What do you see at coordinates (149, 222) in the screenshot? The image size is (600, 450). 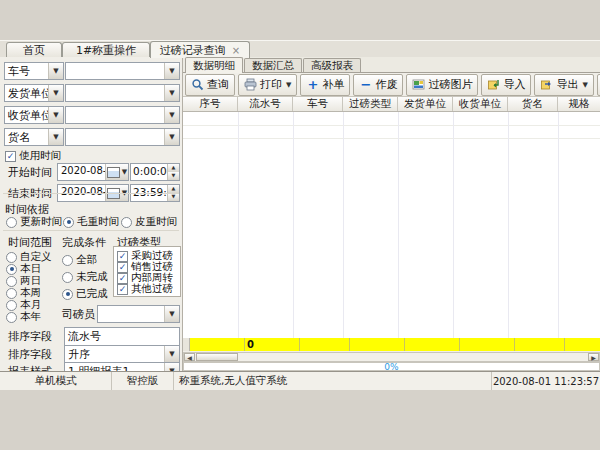 I see `radio-tare-time: 皮重时间` at bounding box center [149, 222].